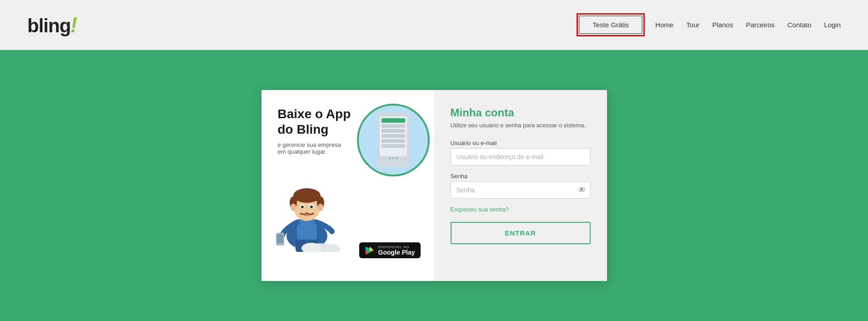 This screenshot has height=321, width=868. What do you see at coordinates (348, 122) in the screenshot?
I see `app-title: Baixe o App do Bling` at bounding box center [348, 122].